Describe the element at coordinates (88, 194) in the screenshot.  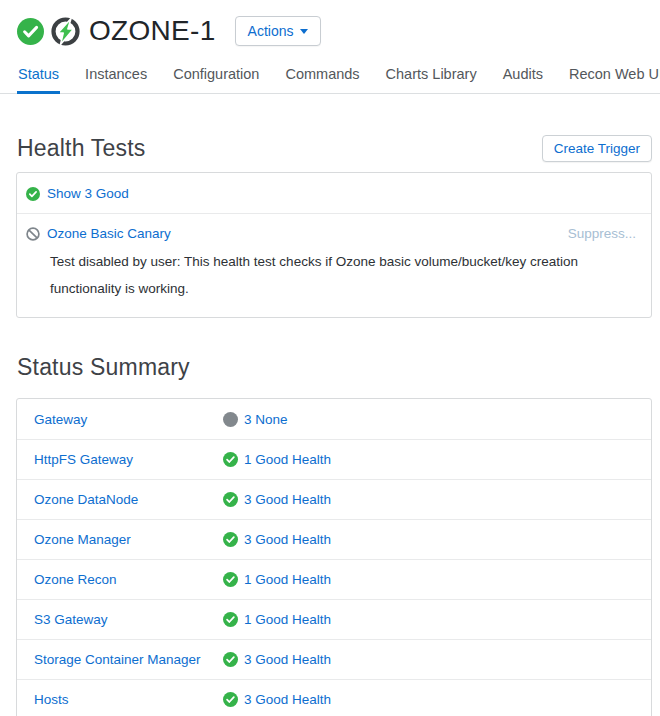
I see `show-good-link: Show 3 Good` at that location.